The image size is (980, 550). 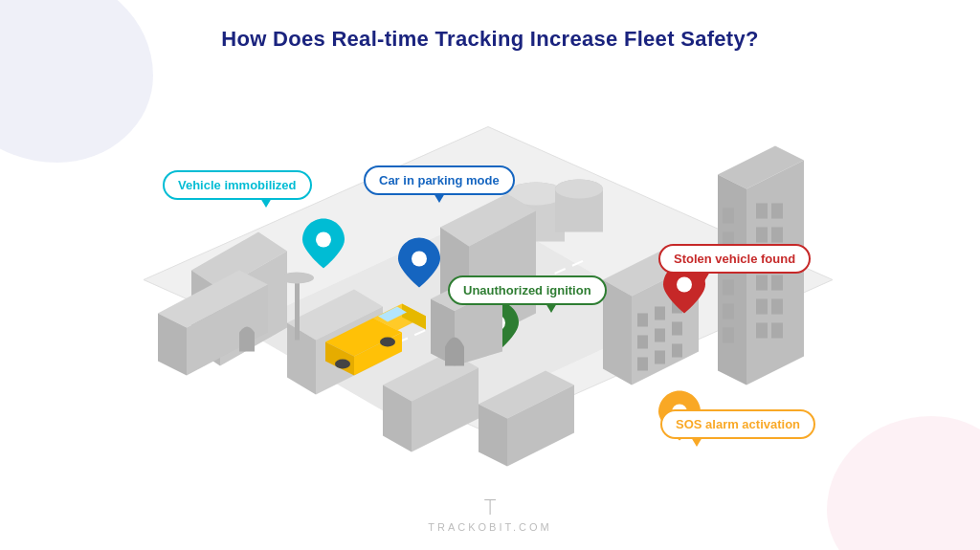 I want to click on tooltip-vehicle-immobilized: Vehicle immobilized, so click(x=237, y=186).